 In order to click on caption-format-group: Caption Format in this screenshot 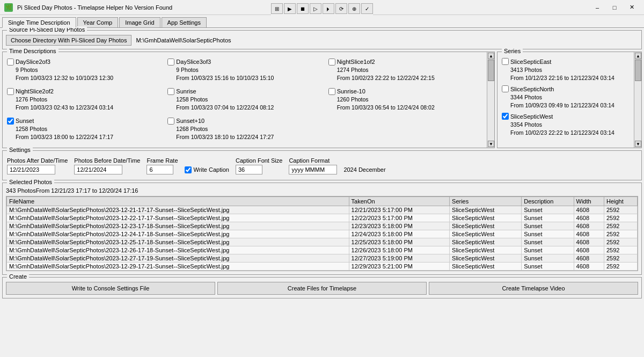, I will do `click(313, 166)`.